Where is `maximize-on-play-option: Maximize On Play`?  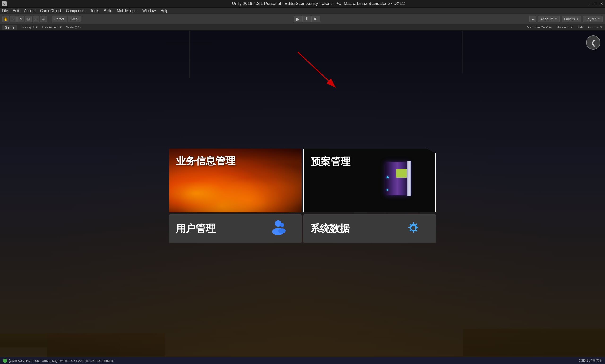
maximize-on-play-option: Maximize On Play is located at coordinates (540, 27).